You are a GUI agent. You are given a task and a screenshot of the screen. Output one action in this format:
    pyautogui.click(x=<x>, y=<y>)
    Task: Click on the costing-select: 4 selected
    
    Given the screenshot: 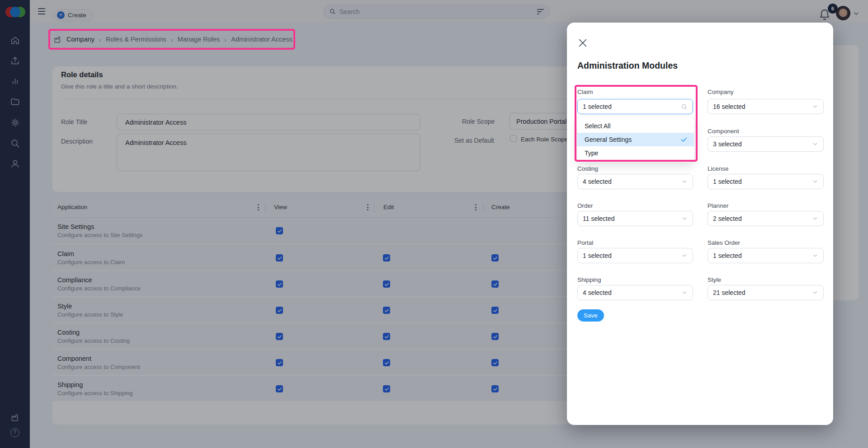 What is the action you would take?
    pyautogui.click(x=635, y=182)
    